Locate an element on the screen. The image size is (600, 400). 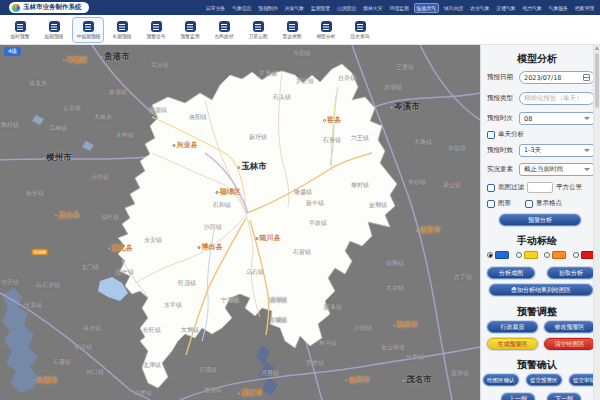
button-生成预警区: 生成预警区 is located at coordinates (512, 344).